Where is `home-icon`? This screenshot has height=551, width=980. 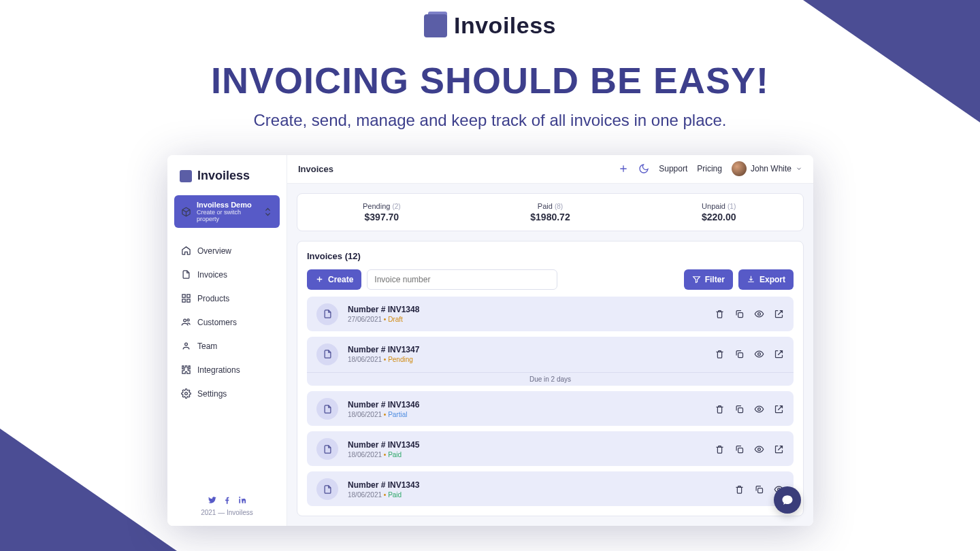
home-icon is located at coordinates (186, 250).